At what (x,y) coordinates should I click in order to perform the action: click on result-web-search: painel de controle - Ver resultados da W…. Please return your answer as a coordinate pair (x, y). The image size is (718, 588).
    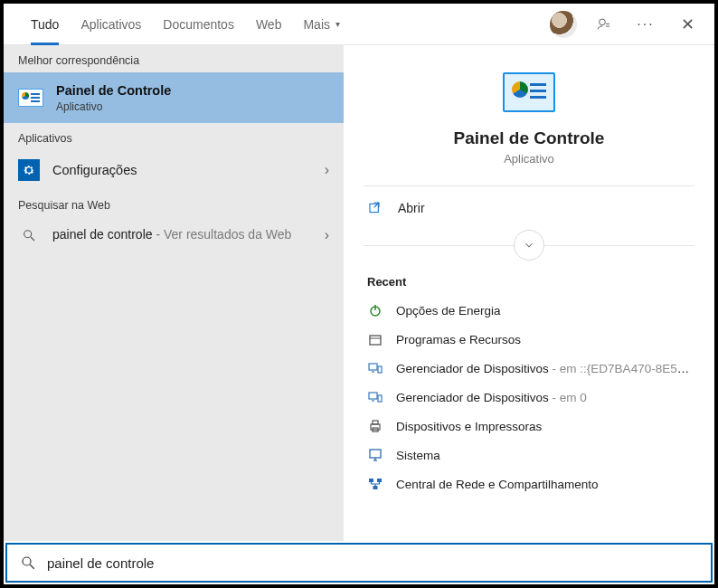
    Looking at the image, I should click on (174, 235).